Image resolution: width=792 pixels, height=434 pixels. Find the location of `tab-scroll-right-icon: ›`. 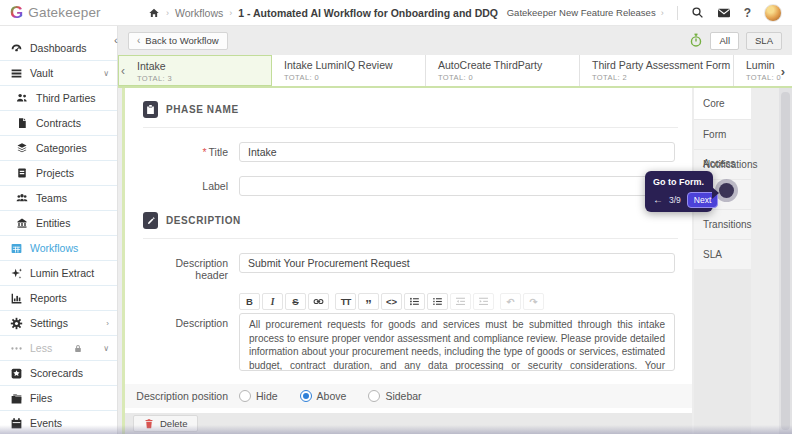

tab-scroll-right-icon: › is located at coordinates (783, 72).